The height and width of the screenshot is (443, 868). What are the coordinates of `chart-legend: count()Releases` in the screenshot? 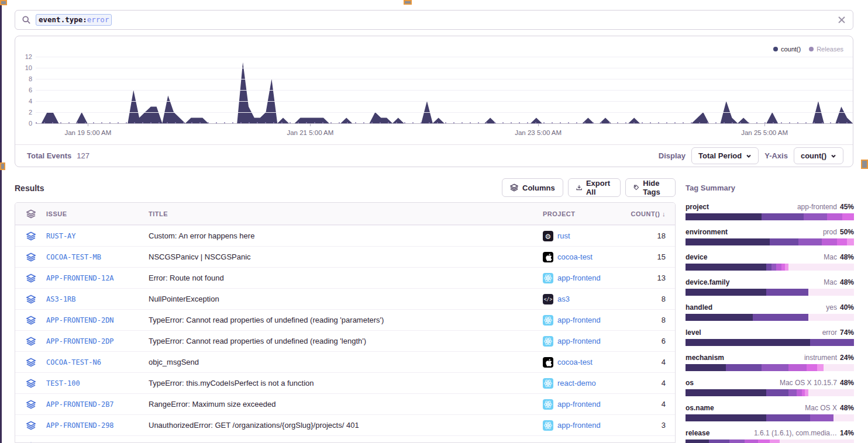 It's located at (808, 49).